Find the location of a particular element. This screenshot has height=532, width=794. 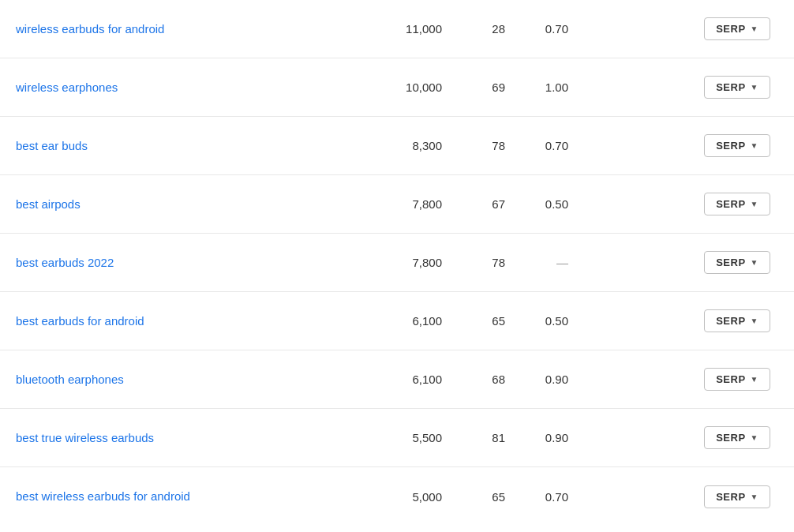

volume-cell: 11,000 is located at coordinates (426, 28).